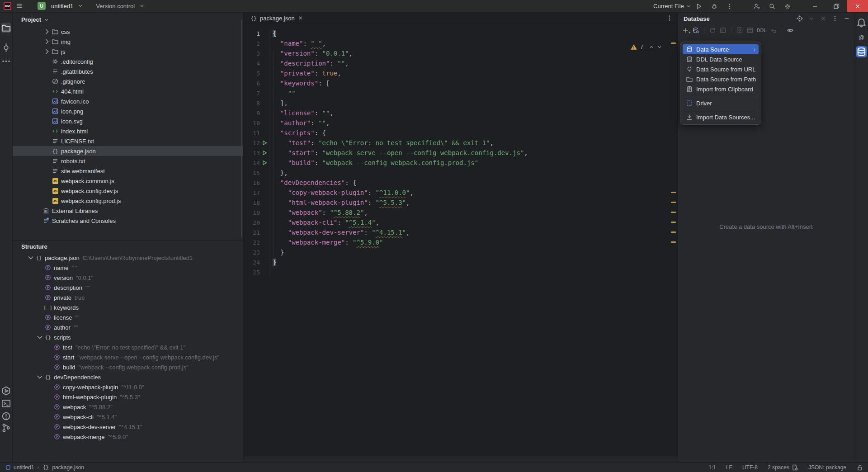 This screenshot has height=472, width=868. I want to click on structure-item-version: P version "0.0.1", so click(127, 278).